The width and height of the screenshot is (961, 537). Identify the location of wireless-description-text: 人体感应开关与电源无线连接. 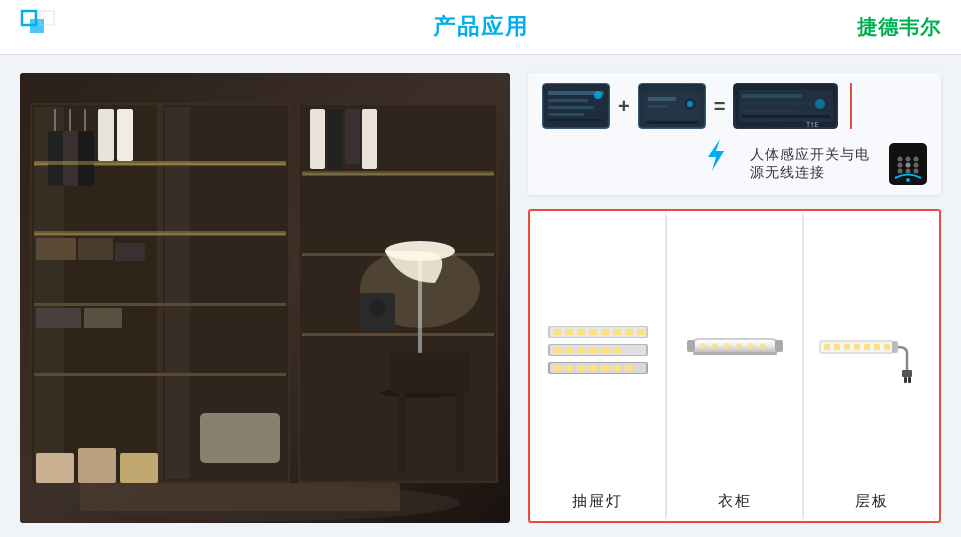
(812, 164).